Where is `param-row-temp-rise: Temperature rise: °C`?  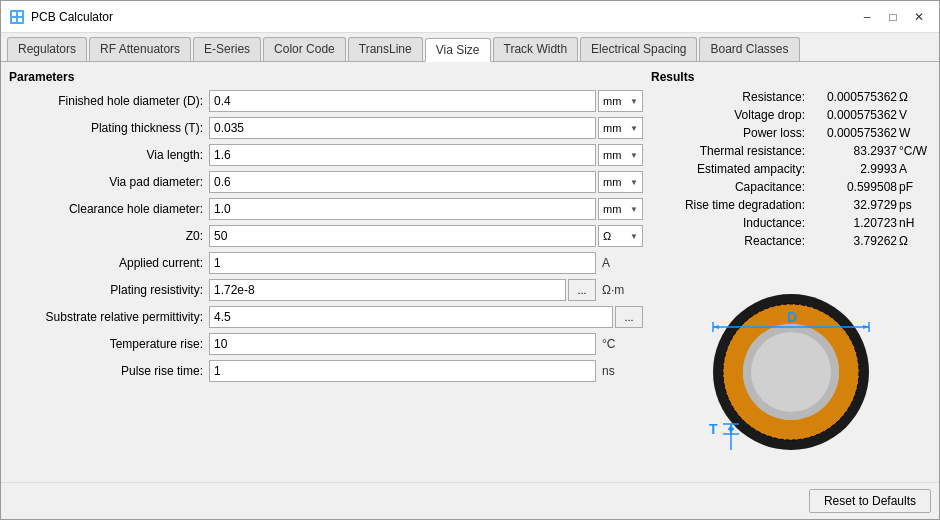
param-row-temp-rise: Temperature rise: °C is located at coordinates (326, 344).